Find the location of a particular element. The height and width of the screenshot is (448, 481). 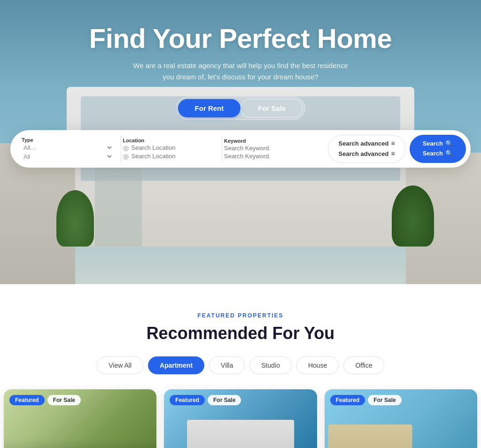

filter-tab-all: View All is located at coordinates (120, 365).